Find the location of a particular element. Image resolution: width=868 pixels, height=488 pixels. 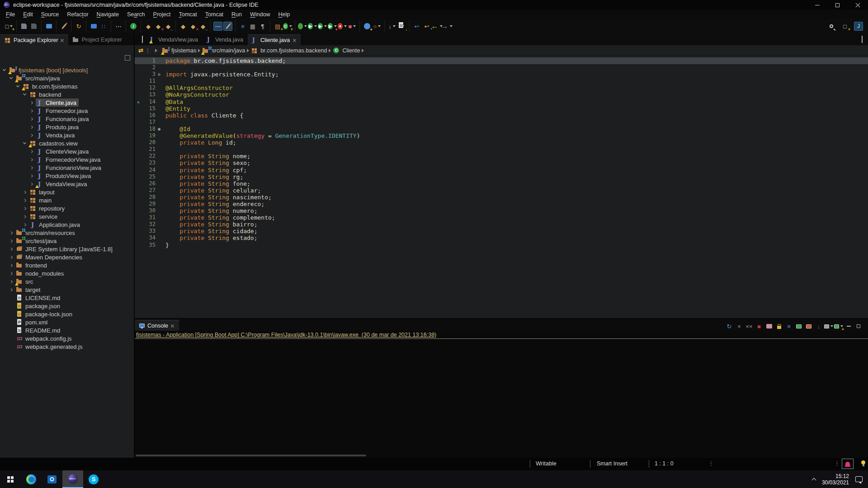

toolbar-new-button: □+ is located at coordinates (9, 26).